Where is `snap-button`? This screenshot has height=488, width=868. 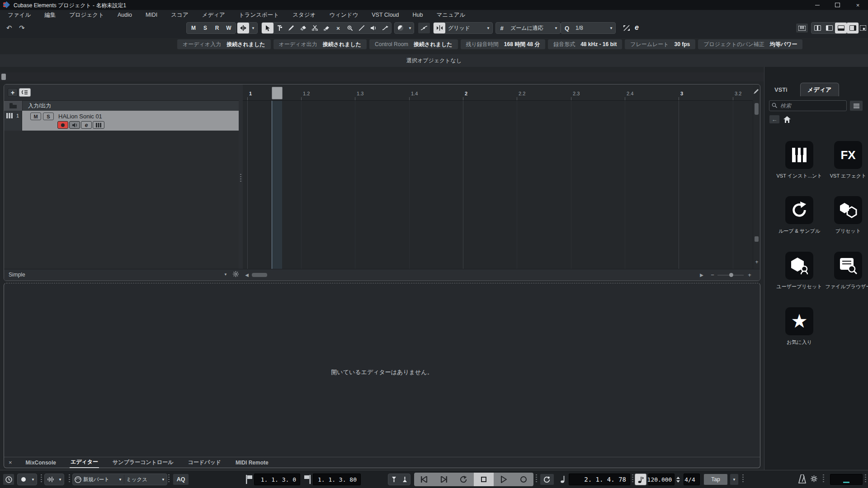 snap-button is located at coordinates (439, 28).